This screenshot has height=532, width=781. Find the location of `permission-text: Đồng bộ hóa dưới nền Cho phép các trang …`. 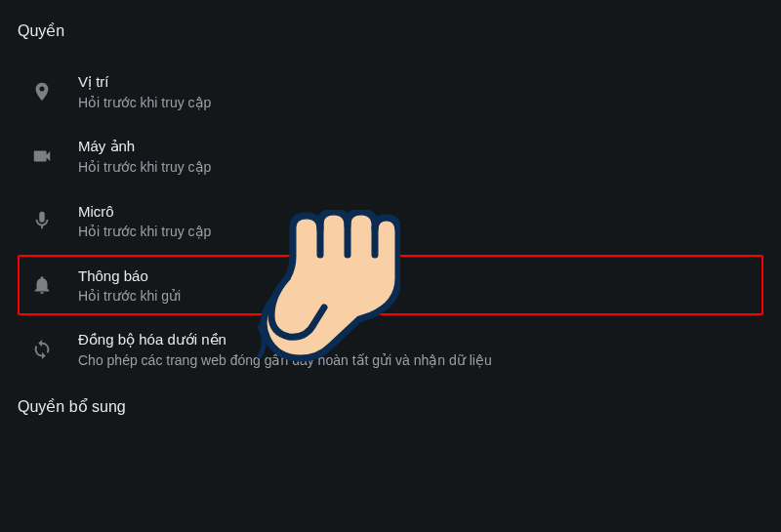

permission-text: Đồng bộ hóa dưới nền Cho phép các trang … is located at coordinates (285, 349).